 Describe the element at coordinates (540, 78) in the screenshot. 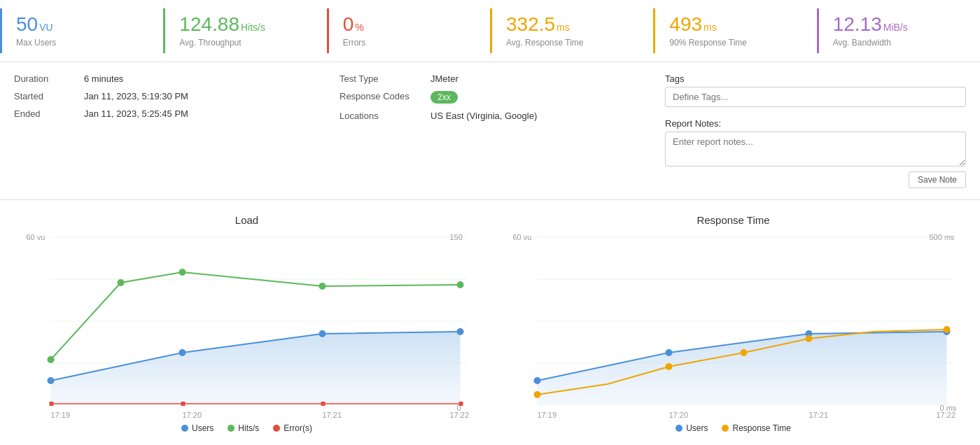

I see `test-type-value: JMeter` at that location.